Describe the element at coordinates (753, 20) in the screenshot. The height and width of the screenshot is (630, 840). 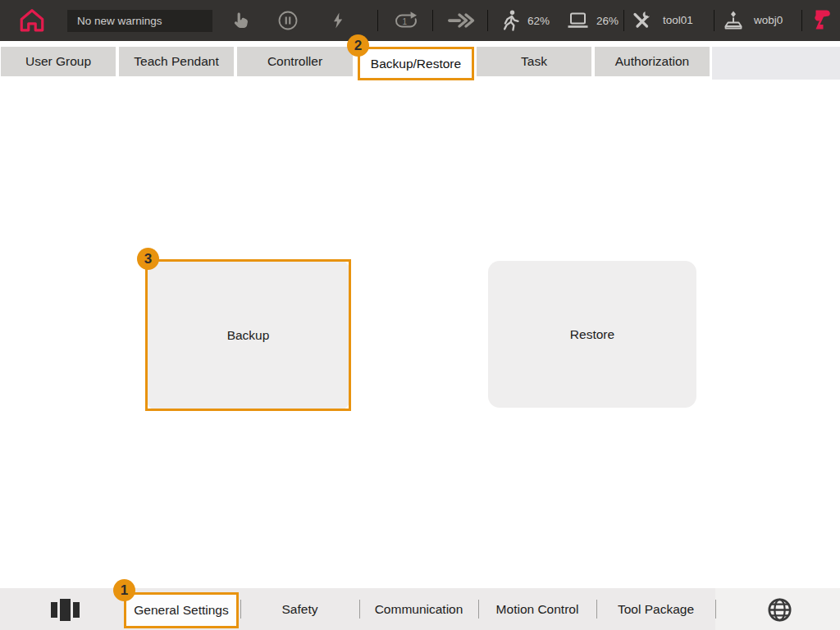
I see `workobject-selector: wobj0` at that location.